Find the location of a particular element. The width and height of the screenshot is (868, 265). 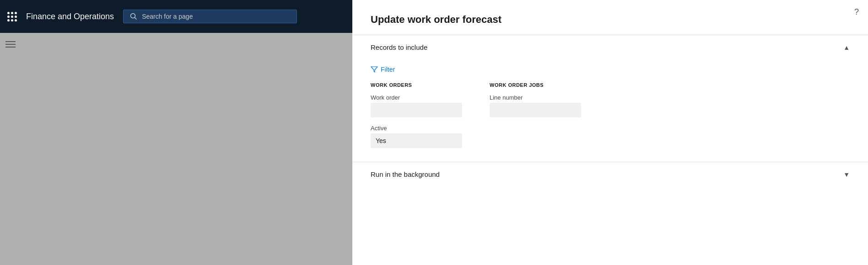

app-title: Finance and Operations is located at coordinates (70, 16).